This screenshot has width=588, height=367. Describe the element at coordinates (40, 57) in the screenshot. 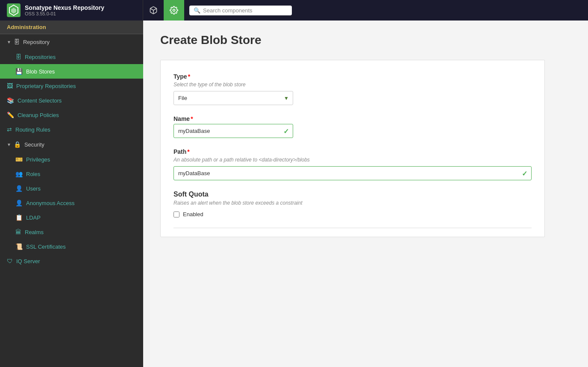

I see `sidebar-item-repositories-label: Repositories` at that location.